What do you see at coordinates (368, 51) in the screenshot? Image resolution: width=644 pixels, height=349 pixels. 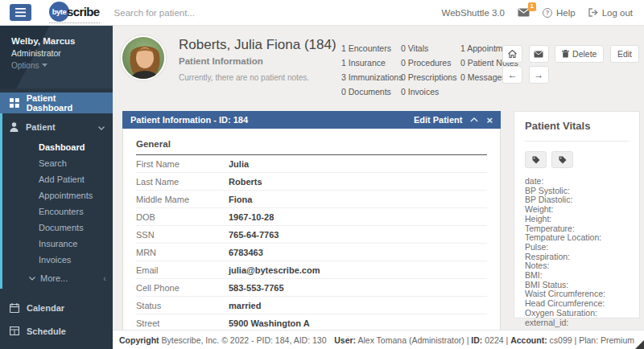 I see `count-encounters: 1 Encounters` at bounding box center [368, 51].